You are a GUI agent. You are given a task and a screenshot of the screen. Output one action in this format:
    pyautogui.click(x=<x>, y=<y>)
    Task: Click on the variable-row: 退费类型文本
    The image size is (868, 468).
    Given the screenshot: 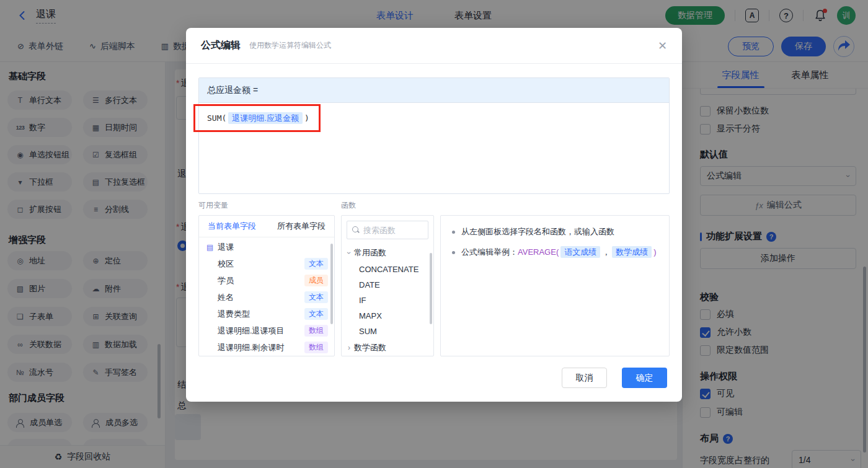 What is the action you would take?
    pyautogui.click(x=267, y=314)
    